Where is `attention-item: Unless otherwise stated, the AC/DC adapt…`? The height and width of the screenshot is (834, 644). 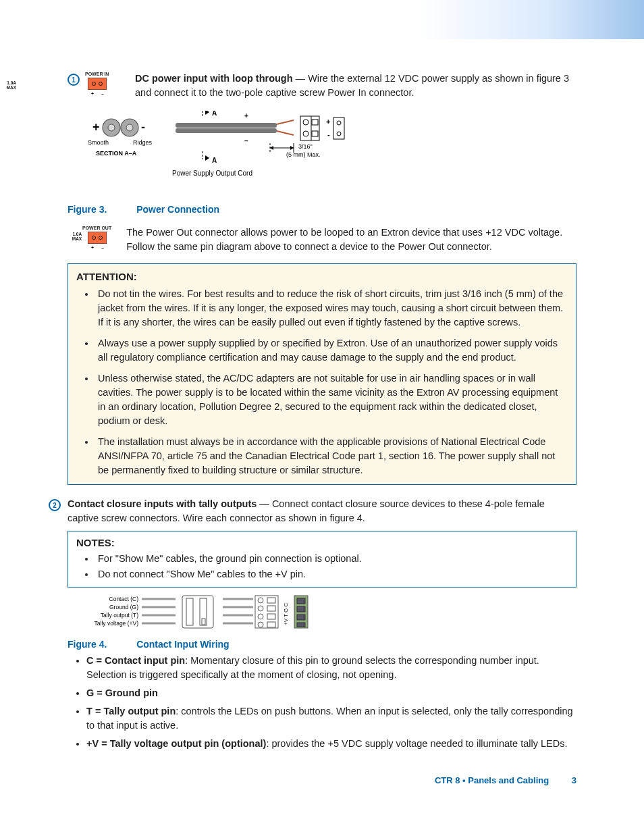 attention-item: Unless otherwise stated, the AC/DC adapt… is located at coordinates (331, 400).